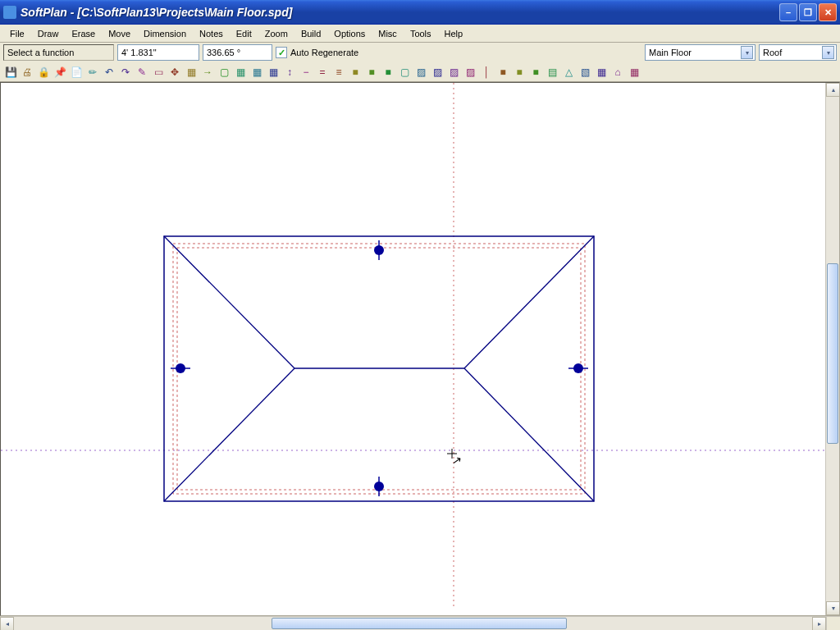 Image resolution: width=840 pixels, height=630 pixels. I want to click on menu-misc: Misc, so click(387, 34).